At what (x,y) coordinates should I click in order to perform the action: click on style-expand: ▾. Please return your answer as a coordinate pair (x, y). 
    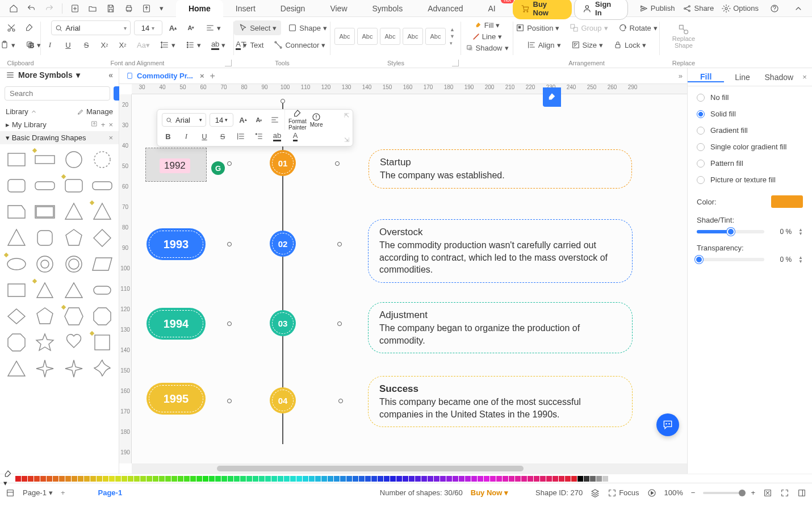
    Looking at the image, I should click on (452, 43).